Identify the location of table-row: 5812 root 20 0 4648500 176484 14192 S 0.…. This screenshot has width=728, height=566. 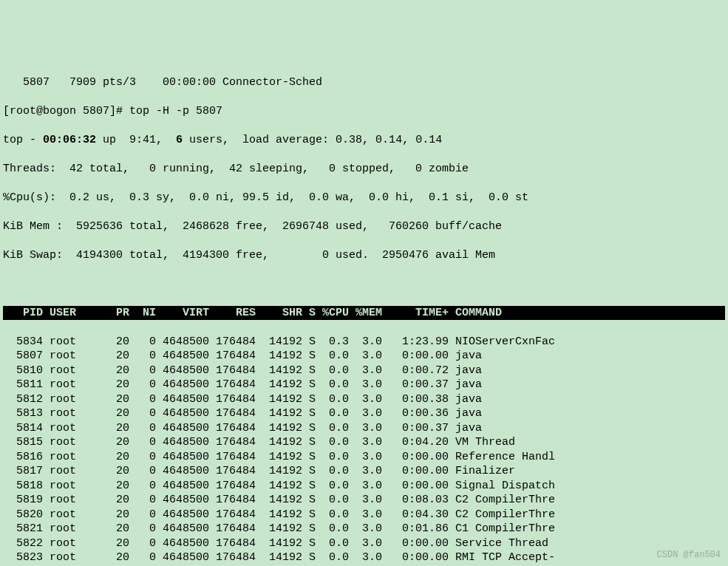
(364, 400).